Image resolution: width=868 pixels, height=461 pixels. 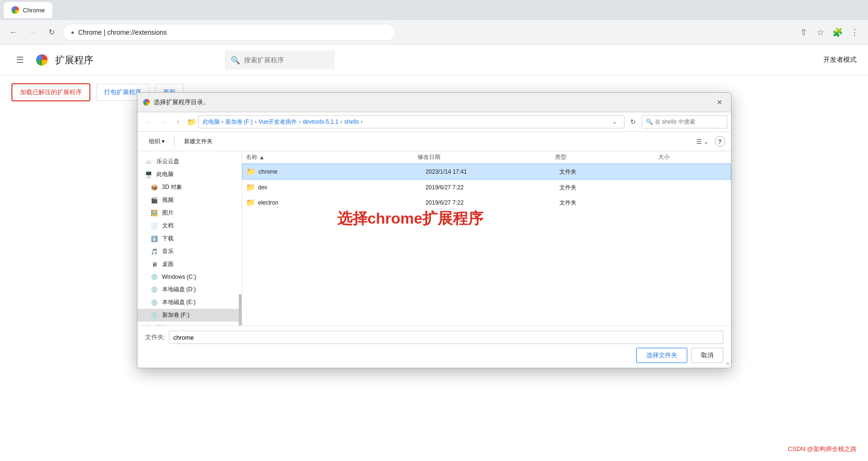 What do you see at coordinates (192, 122) in the screenshot?
I see `folder-nav-icon: 📁` at bounding box center [192, 122].